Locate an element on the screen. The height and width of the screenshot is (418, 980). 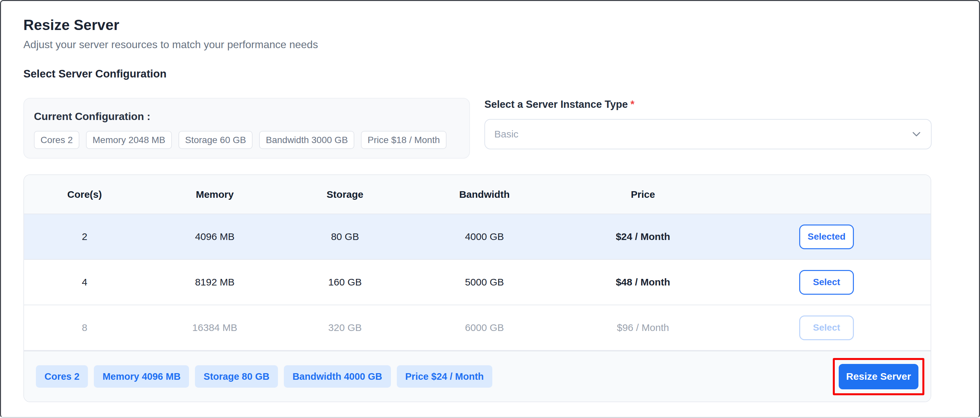
current-config-pill-bandwidth: Bandwidth 3000 GB is located at coordinates (307, 140).